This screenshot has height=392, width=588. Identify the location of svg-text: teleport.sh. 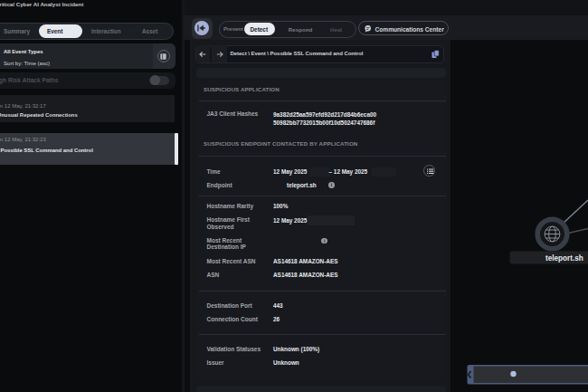
(564, 257).